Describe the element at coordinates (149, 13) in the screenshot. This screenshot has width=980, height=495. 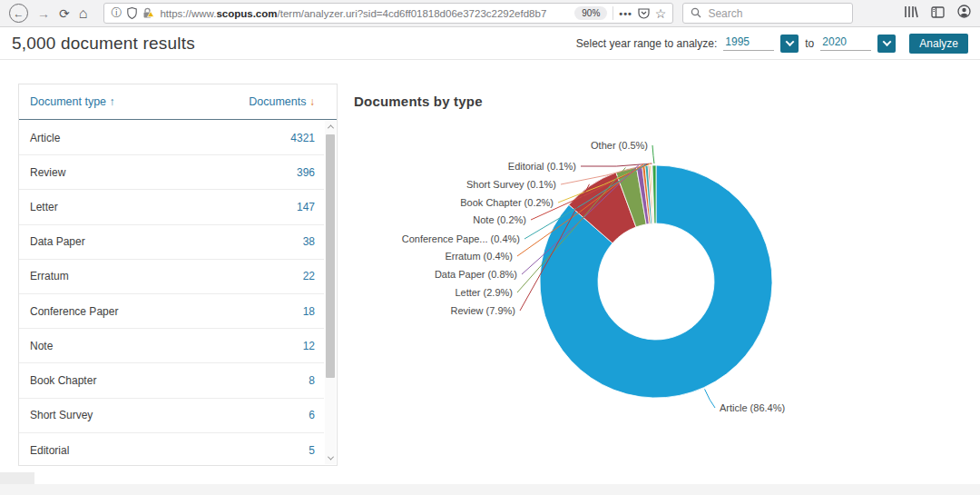
I see `lock-warning-icon` at that location.